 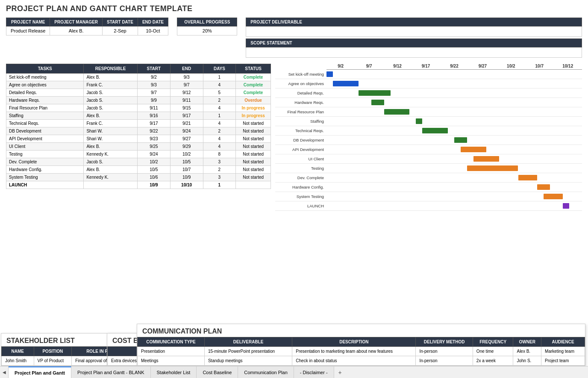 I want to click on gantt-date-label: 10/7, so click(x=539, y=67).